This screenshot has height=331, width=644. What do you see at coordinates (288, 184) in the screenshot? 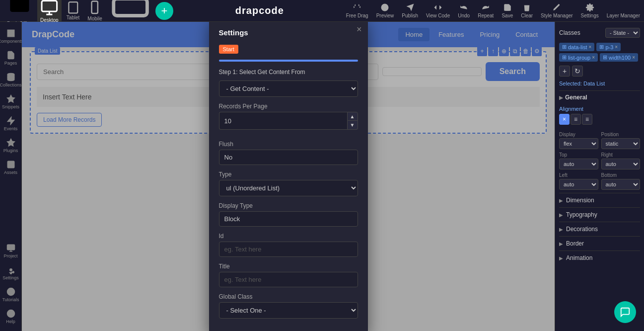
I see `type-group: Type ul (Unordered List)` at bounding box center [288, 184].